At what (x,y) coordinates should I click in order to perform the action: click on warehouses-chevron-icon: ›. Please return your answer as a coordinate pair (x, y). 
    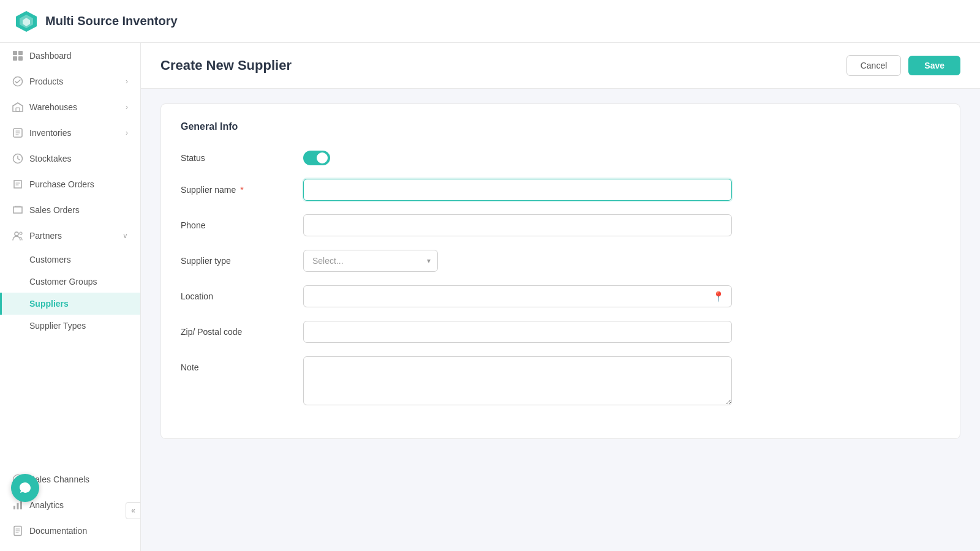
    Looking at the image, I should click on (127, 107).